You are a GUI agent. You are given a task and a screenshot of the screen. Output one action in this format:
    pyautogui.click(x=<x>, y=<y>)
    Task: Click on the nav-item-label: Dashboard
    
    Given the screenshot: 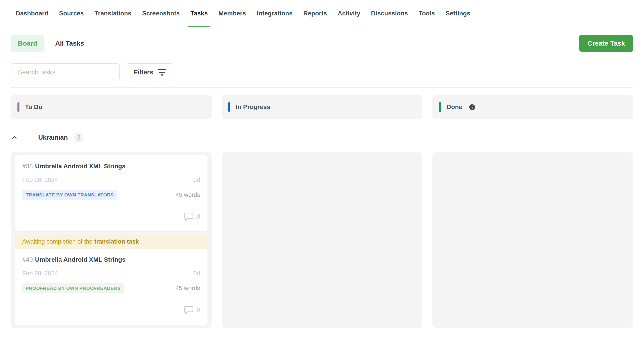 What is the action you would take?
    pyautogui.click(x=32, y=13)
    